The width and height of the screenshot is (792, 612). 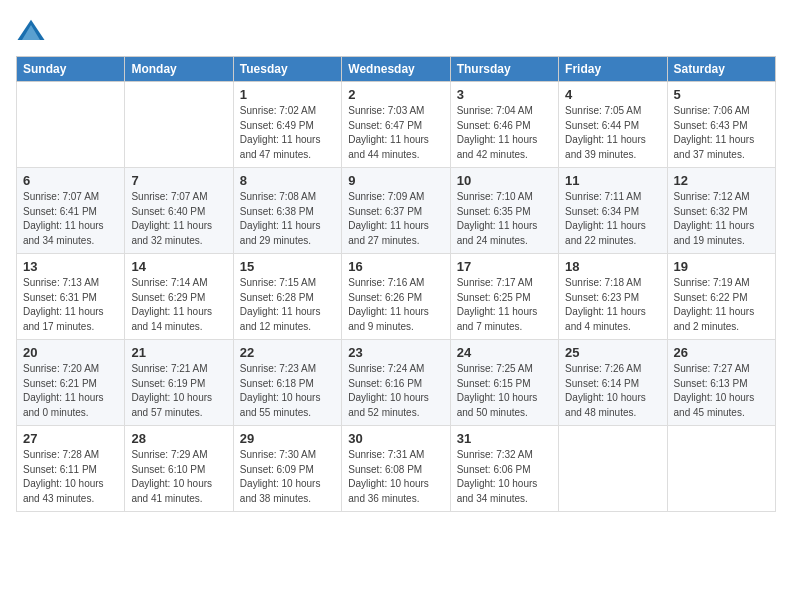 I want to click on calendar-cell: 15Sunrise: 7:15 AM Sunset: 6:28 PM Dayli…, so click(x=287, y=297).